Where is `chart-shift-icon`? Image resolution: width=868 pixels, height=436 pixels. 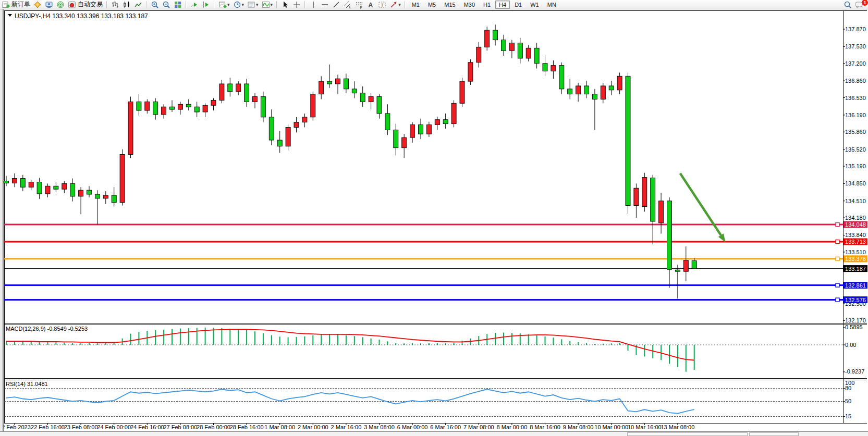
chart-shift-icon is located at coordinates (206, 5).